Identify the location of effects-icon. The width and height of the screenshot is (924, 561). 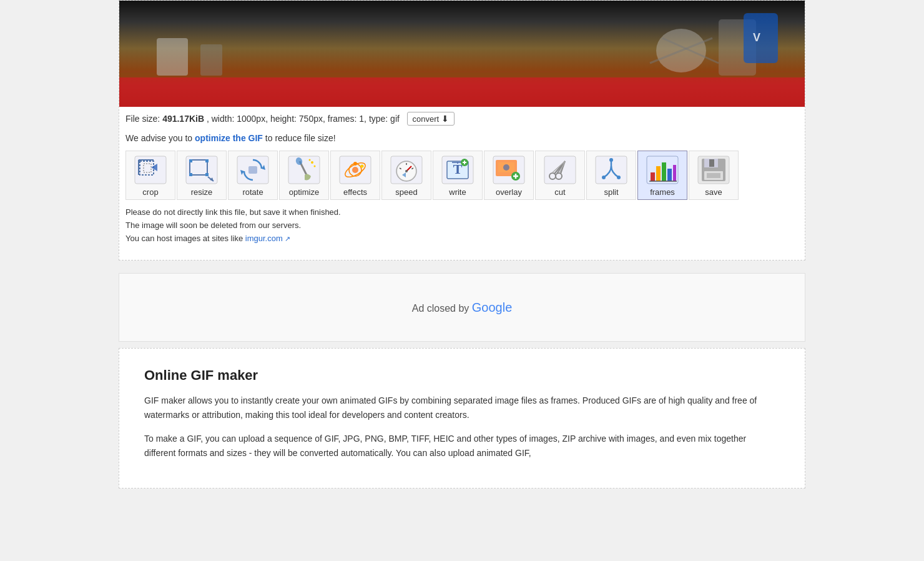
(355, 170).